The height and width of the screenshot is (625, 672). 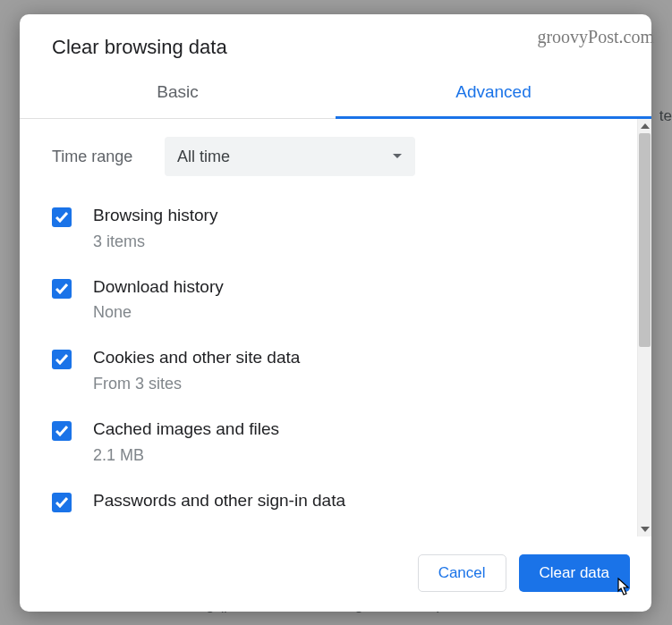 What do you see at coordinates (62, 503) in the screenshot?
I see `checkbox-passwords` at bounding box center [62, 503].